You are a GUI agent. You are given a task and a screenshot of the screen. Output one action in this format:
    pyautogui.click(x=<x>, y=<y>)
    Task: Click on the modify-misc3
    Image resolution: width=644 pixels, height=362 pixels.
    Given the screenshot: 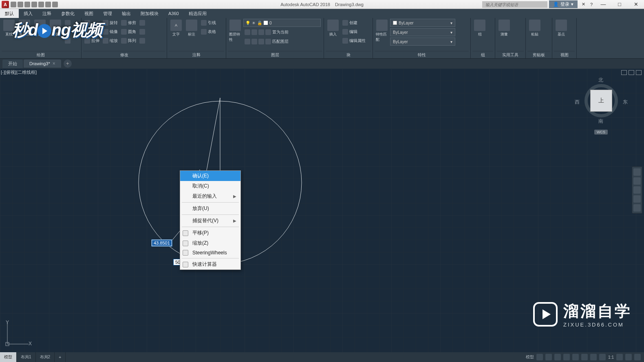 What is the action you would take?
    pyautogui.click(x=142, y=41)
    